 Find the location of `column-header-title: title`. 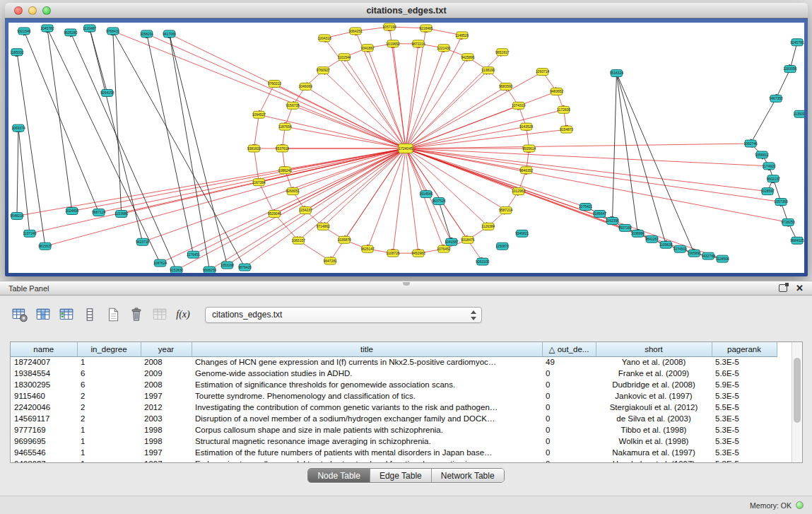

column-header-title: title is located at coordinates (367, 349).